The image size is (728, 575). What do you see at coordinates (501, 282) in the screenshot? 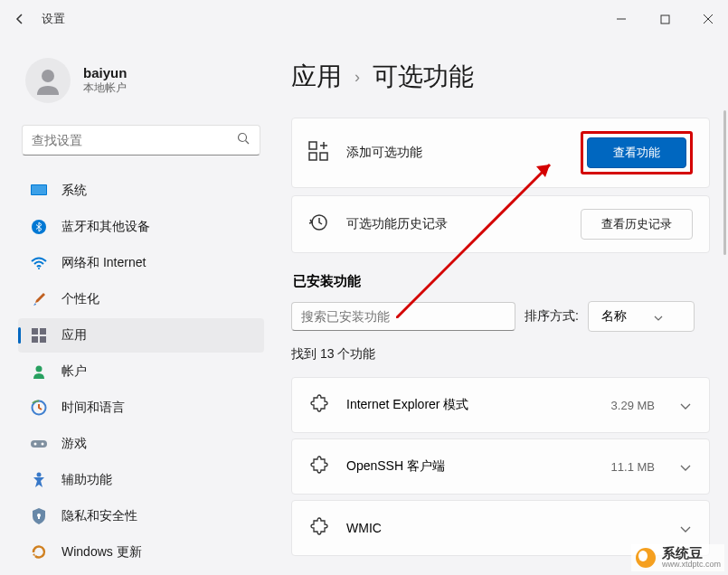
I see `installed-section-title: 已安装功能` at bounding box center [501, 282].